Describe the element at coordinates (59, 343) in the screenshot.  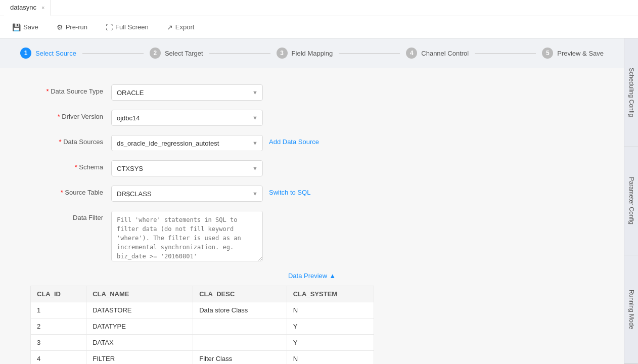
I see `cell-cla-id: 3` at that location.